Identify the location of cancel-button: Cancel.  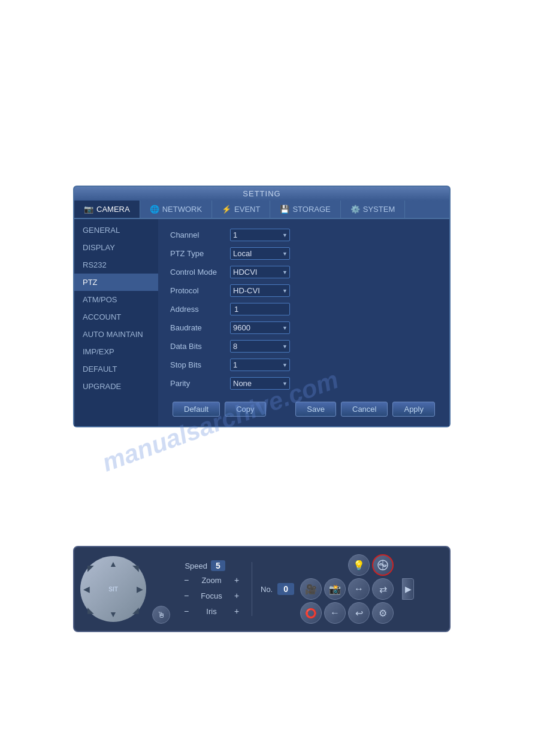
(364, 409).